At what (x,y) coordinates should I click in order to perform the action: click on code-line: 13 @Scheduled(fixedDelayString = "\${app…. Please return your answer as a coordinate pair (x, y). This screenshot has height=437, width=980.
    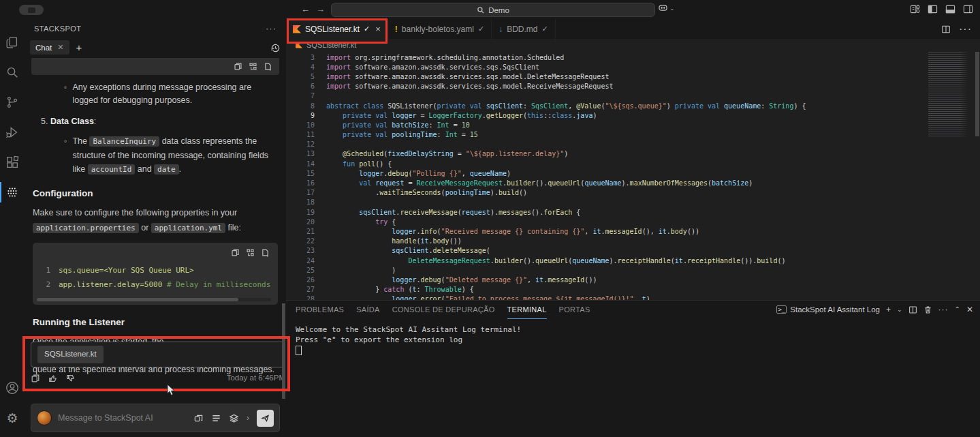
    Looking at the image, I should click on (602, 154).